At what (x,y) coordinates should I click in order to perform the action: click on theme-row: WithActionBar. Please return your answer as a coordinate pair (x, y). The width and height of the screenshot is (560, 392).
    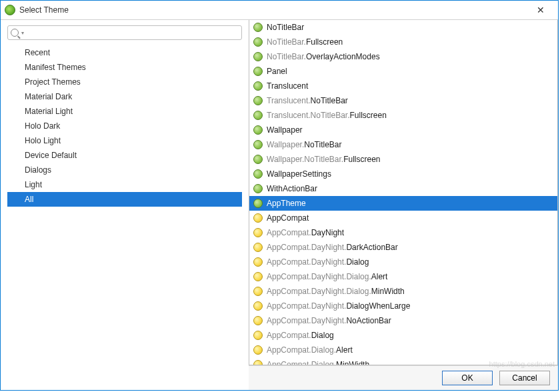
    Looking at the image, I should click on (403, 189).